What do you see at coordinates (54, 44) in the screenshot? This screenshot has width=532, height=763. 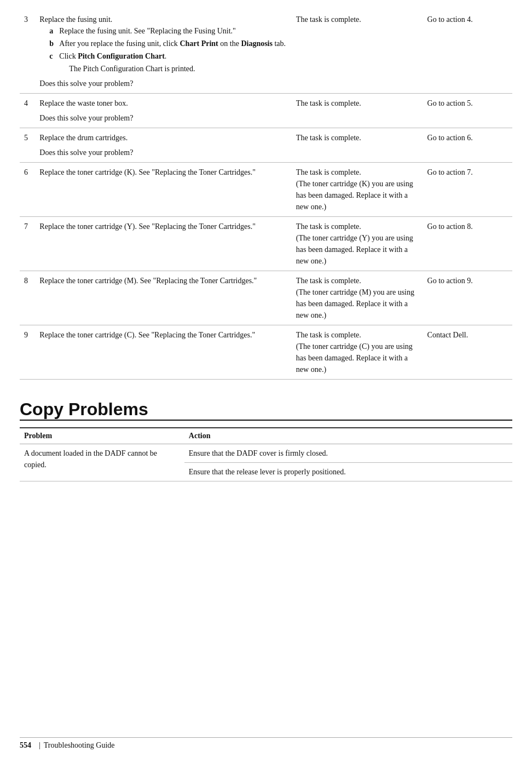 I see `step-letter: b` at bounding box center [54, 44].